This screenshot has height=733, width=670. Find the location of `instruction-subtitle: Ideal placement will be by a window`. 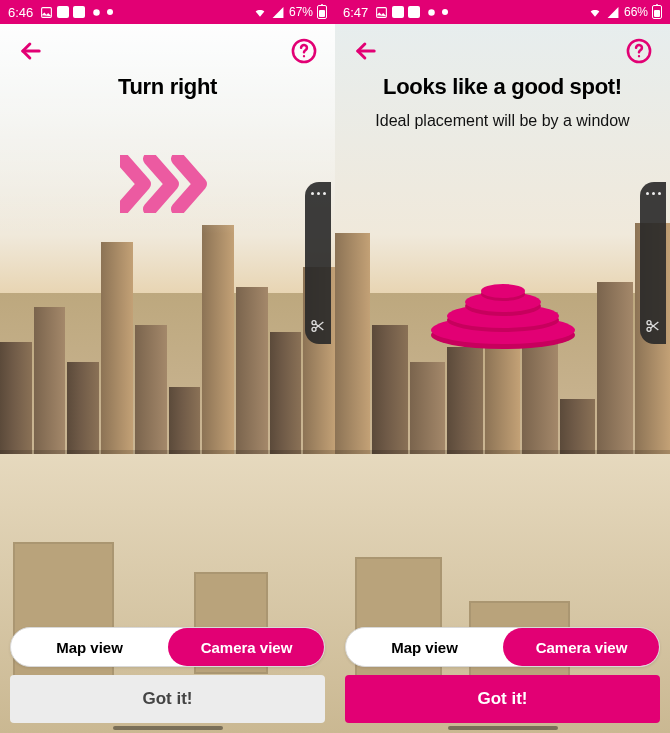

instruction-subtitle: Ideal placement will be by a window is located at coordinates (502, 121).